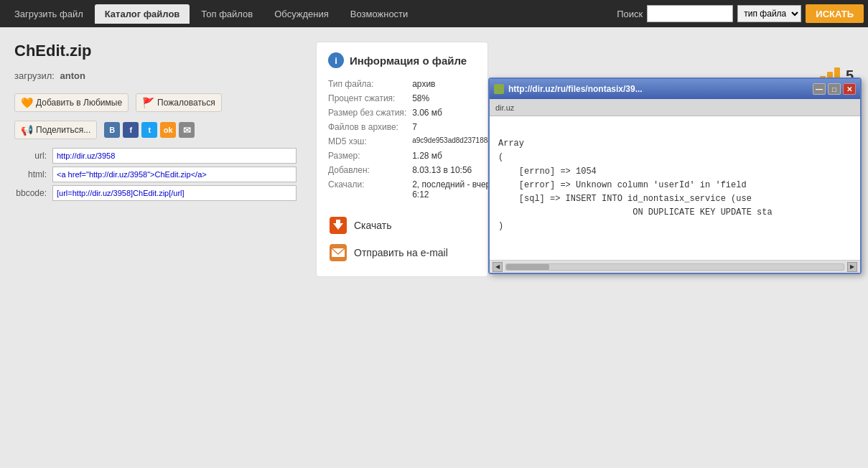  I want to click on url-label: url:, so click(30, 156).